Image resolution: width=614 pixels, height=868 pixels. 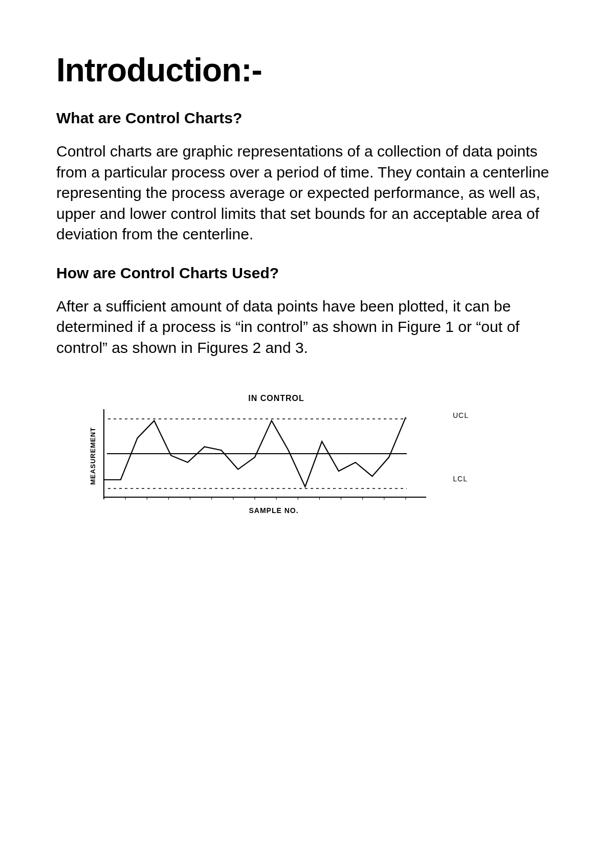 What do you see at coordinates (274, 510) in the screenshot?
I see `chart-xlabel: SAMPLE NO.` at bounding box center [274, 510].